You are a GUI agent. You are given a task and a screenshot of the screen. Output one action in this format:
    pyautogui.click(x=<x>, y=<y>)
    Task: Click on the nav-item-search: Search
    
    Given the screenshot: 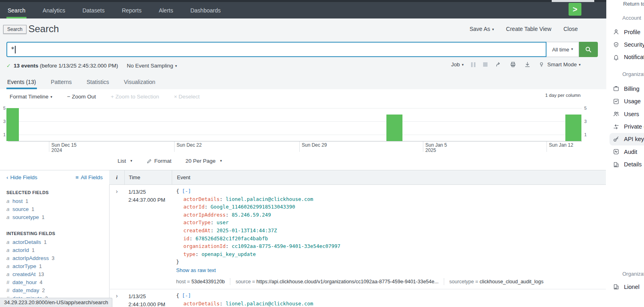 What is the action you would take?
    pyautogui.click(x=16, y=10)
    